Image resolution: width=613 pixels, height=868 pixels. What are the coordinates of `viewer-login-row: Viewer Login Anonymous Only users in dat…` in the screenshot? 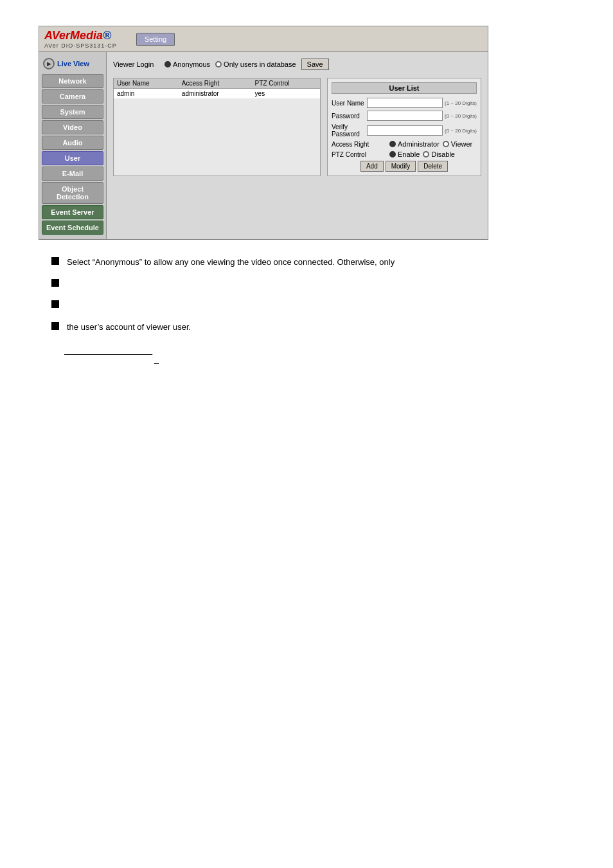 It's located at (297, 64).